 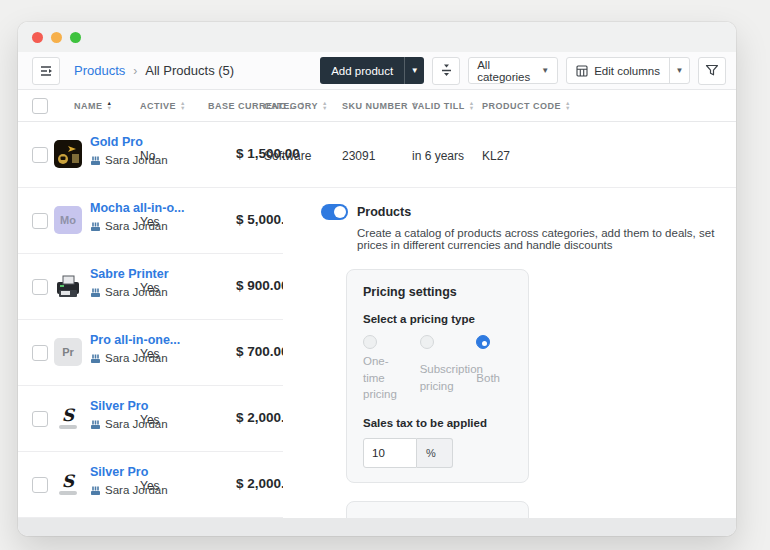 What do you see at coordinates (377, 106) in the screenshot?
I see `table-header-row: NAME▲▼ACTIVE▲▼BASE CURRENC...▲▼CATEGORY▲…` at bounding box center [377, 106].